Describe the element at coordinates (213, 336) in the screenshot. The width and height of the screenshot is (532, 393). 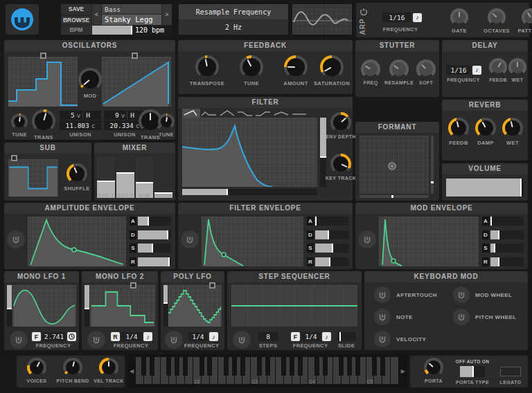
I see `poly-lfo-tempo-sync-button: ♪` at that location.